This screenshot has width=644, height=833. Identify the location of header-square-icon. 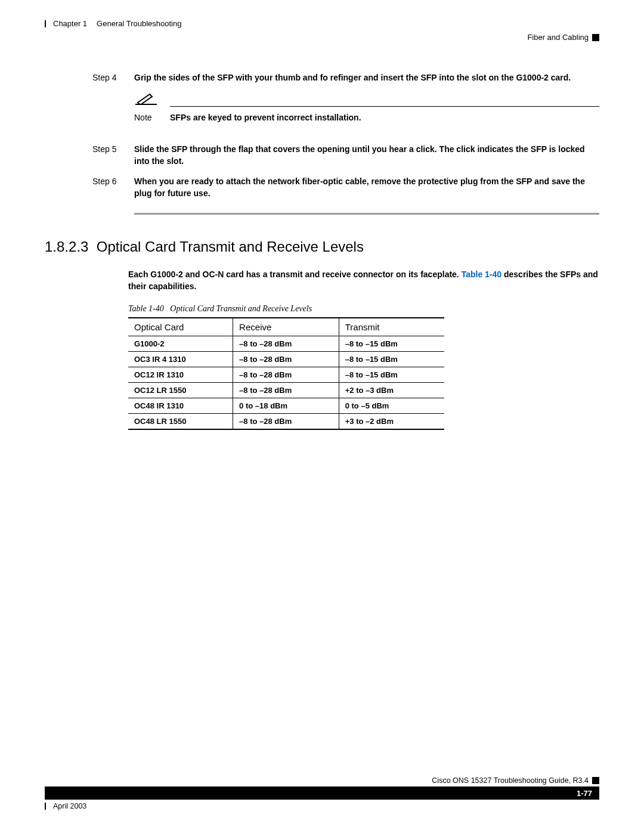
(596, 38).